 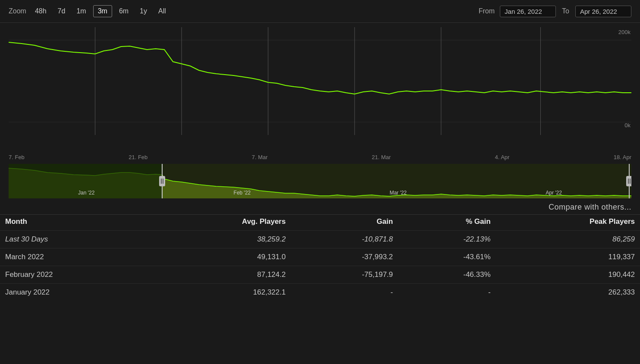 What do you see at coordinates (75, 292) in the screenshot?
I see `cell-month: January 2022` at bounding box center [75, 292].